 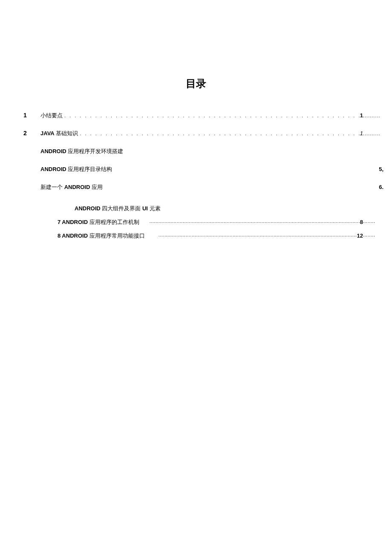 What do you see at coordinates (204, 209) in the screenshot?
I see `toc-entry: ANDROID 四大组件及界面 UI 元素` at bounding box center [204, 209].